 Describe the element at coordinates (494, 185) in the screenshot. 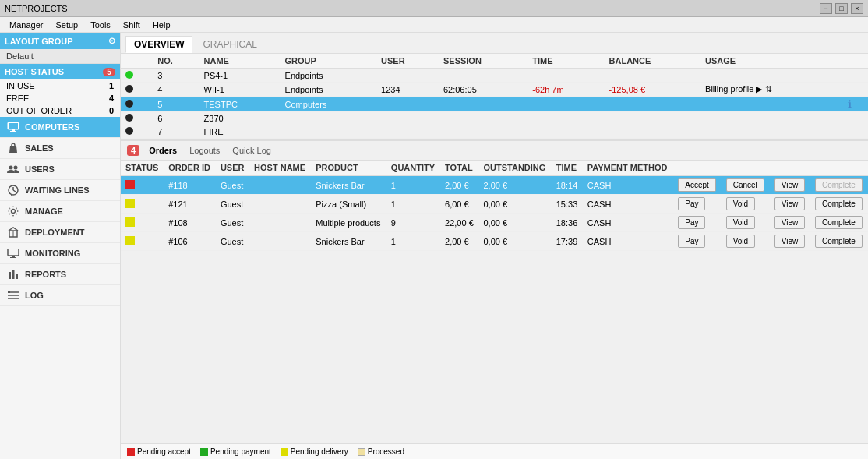

I see `order-row: #118 Guest Snickers Bar 1 2,00 € 2,00 € …` at that location.